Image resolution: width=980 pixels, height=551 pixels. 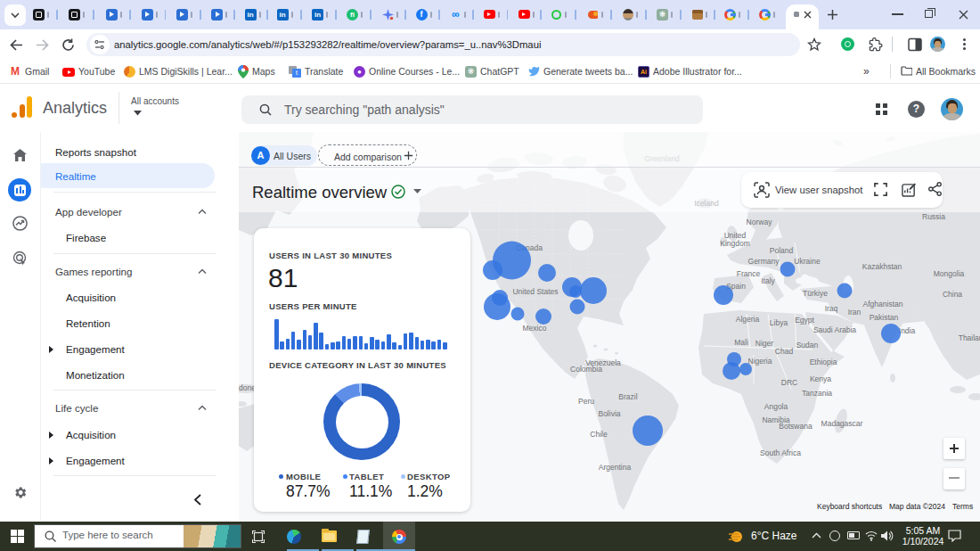 I want to click on svg-text: Italy, so click(x=768, y=281).